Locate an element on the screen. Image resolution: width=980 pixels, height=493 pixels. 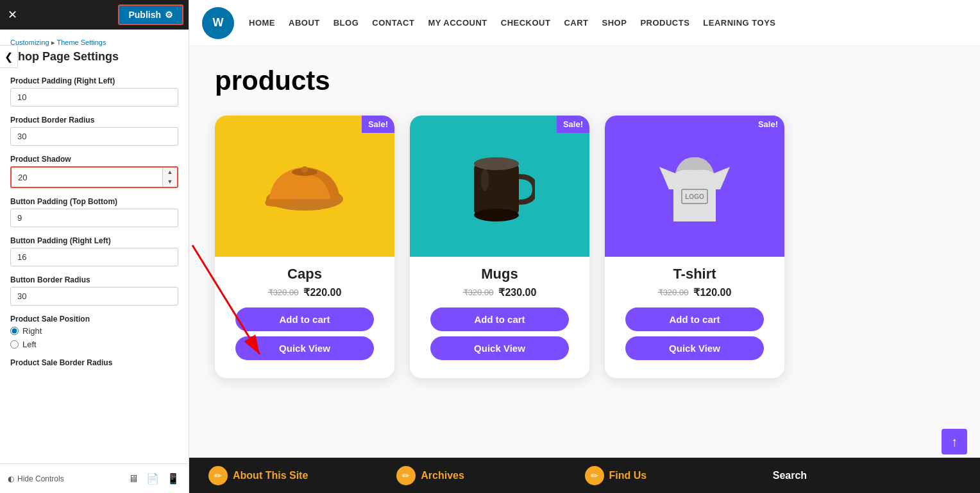
caps-quick-view-button: Quick View is located at coordinates (305, 348).